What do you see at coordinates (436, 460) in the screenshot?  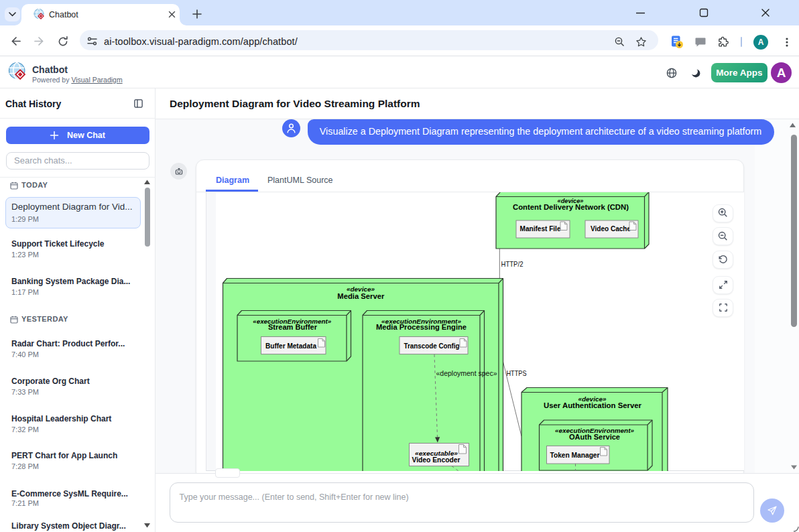 I see `svg-text: Video Encoder` at bounding box center [436, 460].